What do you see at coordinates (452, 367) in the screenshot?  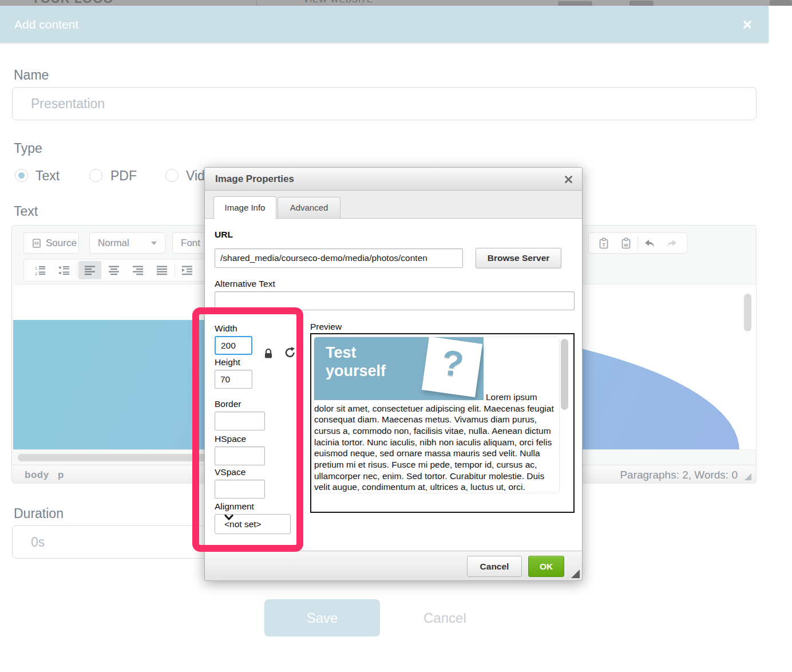 I see `question-card: ?` at bounding box center [452, 367].